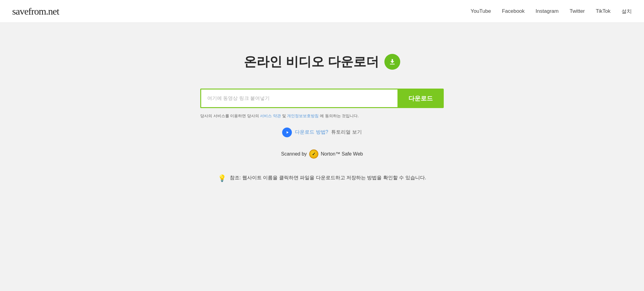 The image size is (644, 291). I want to click on norton-brand-text: Norton™ Safe Web, so click(342, 154).